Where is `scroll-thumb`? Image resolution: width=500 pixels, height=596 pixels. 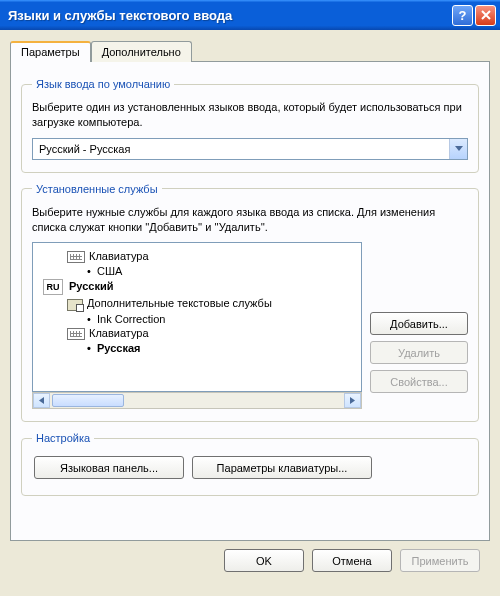 scroll-thumb is located at coordinates (88, 400).